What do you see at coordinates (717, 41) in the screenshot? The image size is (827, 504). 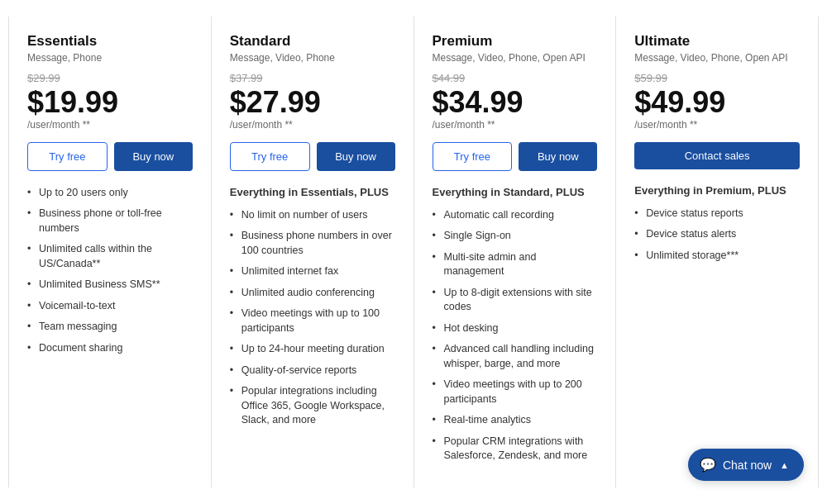 I see `plan-name: Ultimate` at bounding box center [717, 41].